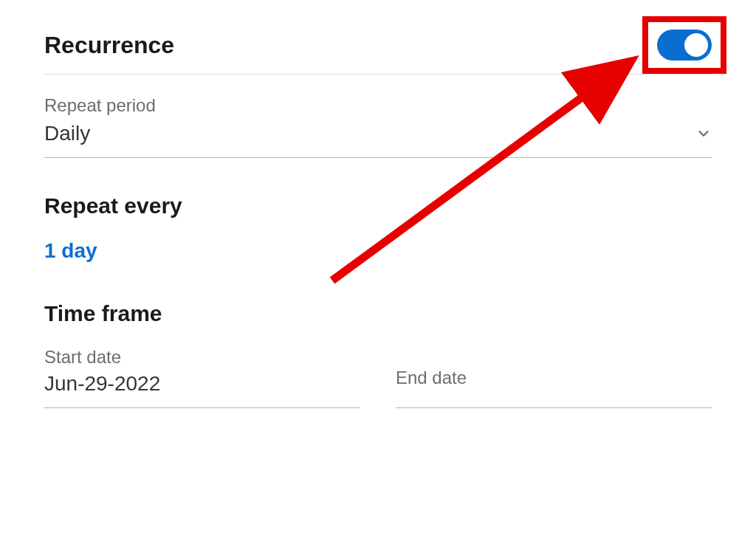 This screenshot has height=558, width=756. I want to click on chevron-down-icon, so click(704, 134).